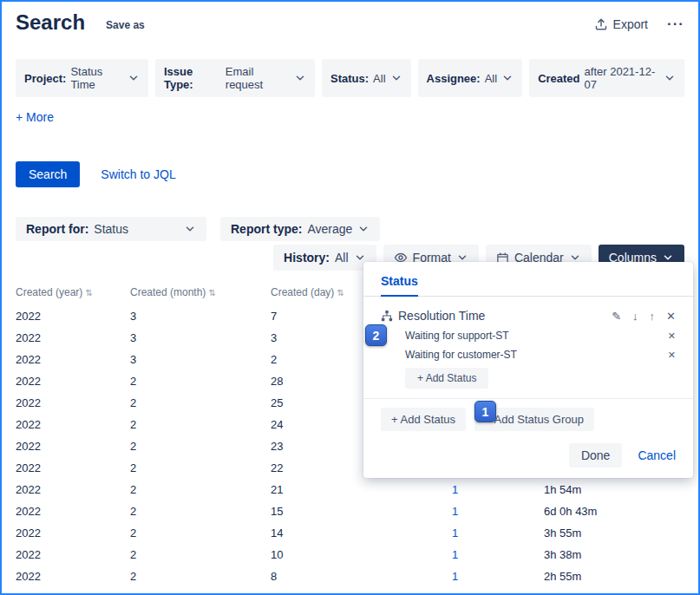  I want to click on filter-chip-issue-type: Issue Type: Email request, so click(235, 78).